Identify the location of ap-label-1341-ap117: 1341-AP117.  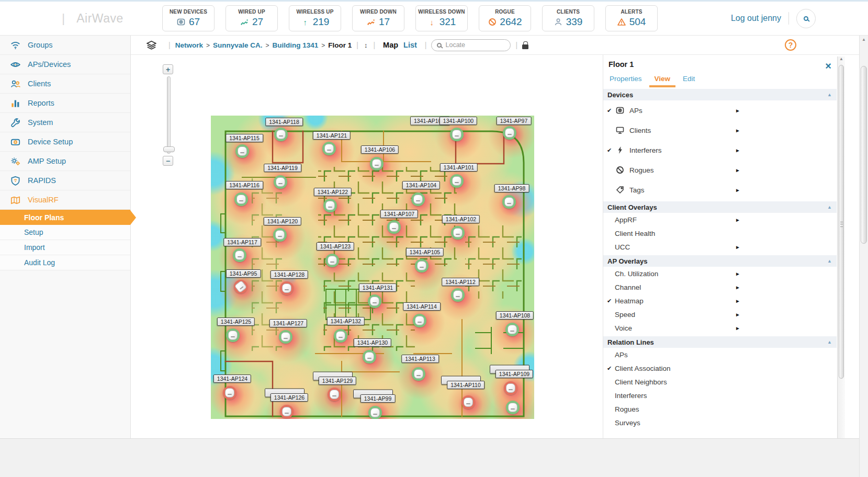
(242, 242).